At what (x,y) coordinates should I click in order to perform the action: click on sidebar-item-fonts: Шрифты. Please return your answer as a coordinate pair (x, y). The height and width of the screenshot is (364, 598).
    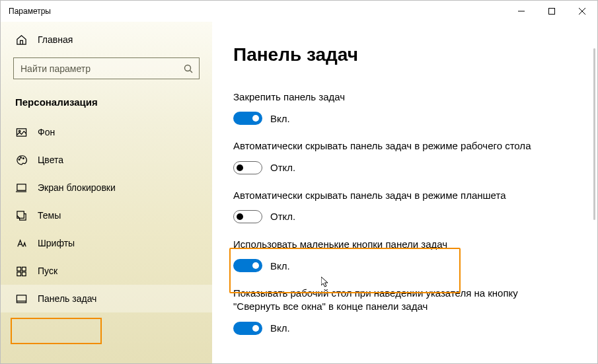
    Looking at the image, I should click on (106, 243).